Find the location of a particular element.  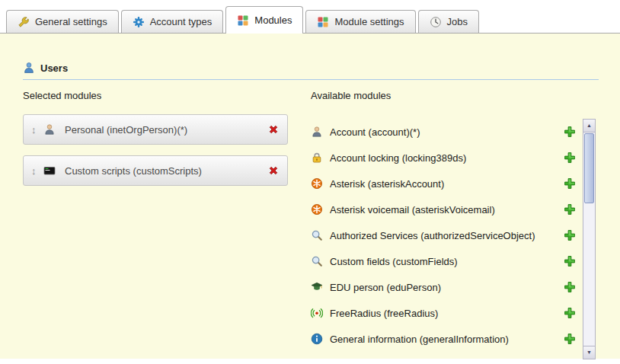

users-icon is located at coordinates (29, 68).